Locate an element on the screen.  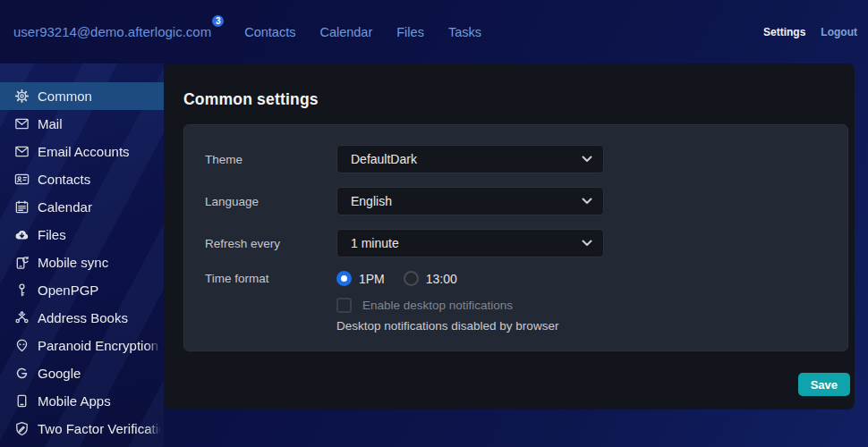
language-label: Language is located at coordinates (270, 202).